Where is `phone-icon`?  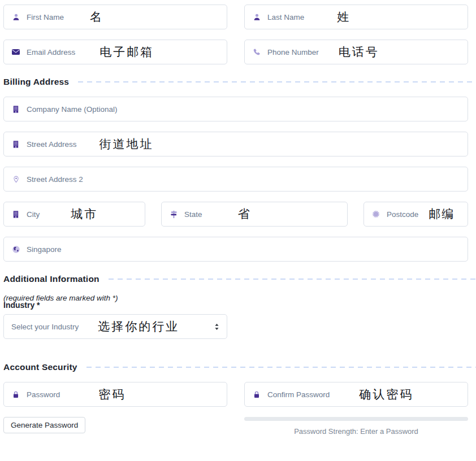 phone-icon is located at coordinates (257, 52).